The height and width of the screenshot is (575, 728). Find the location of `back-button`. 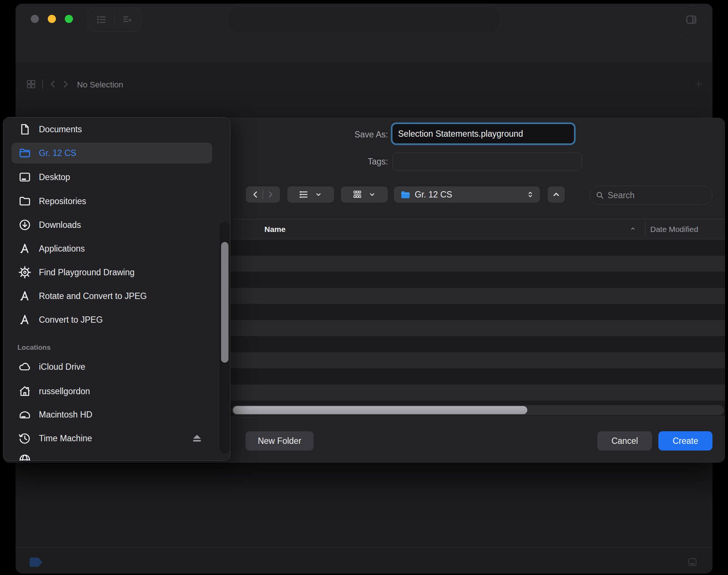

back-button is located at coordinates (256, 195).